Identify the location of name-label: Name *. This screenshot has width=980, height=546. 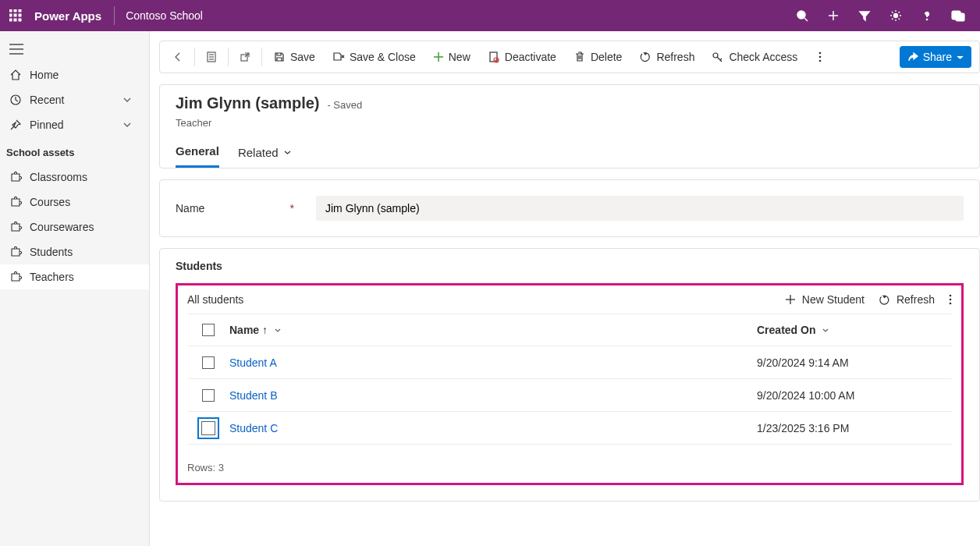
(238, 208).